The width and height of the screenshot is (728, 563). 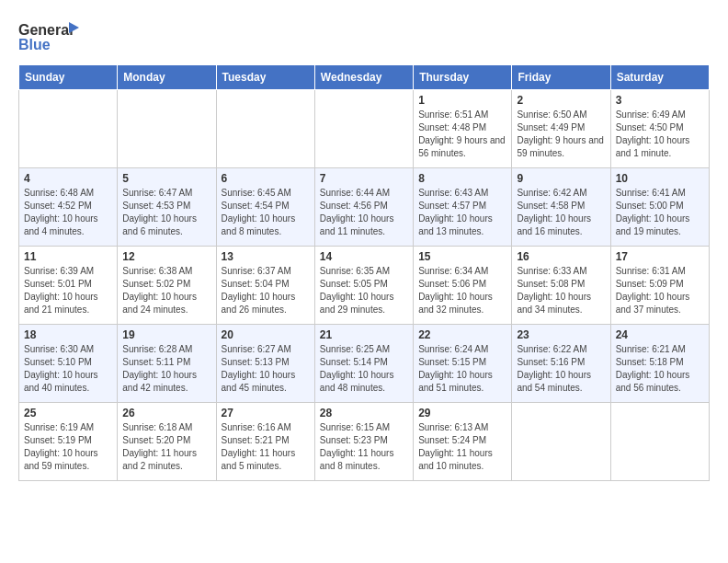 What do you see at coordinates (462, 178) in the screenshot?
I see `day-number: 8` at bounding box center [462, 178].